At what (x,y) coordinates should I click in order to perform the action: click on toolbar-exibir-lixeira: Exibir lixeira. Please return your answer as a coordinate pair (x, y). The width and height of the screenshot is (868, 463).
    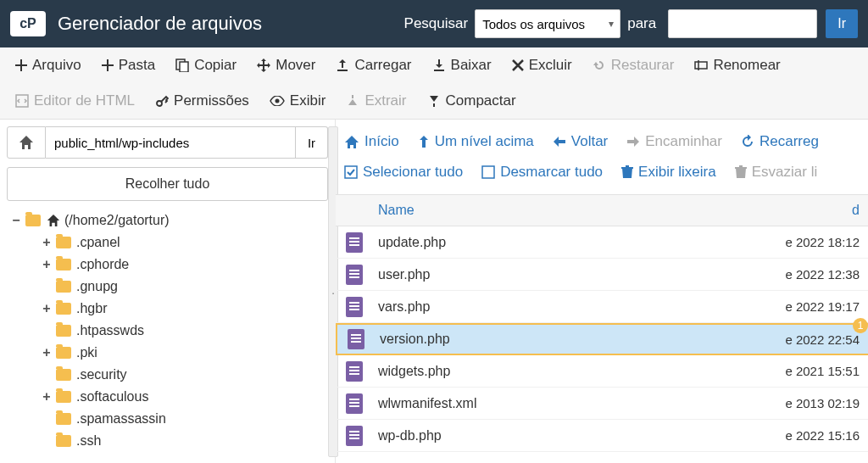
    Looking at the image, I should click on (669, 172).